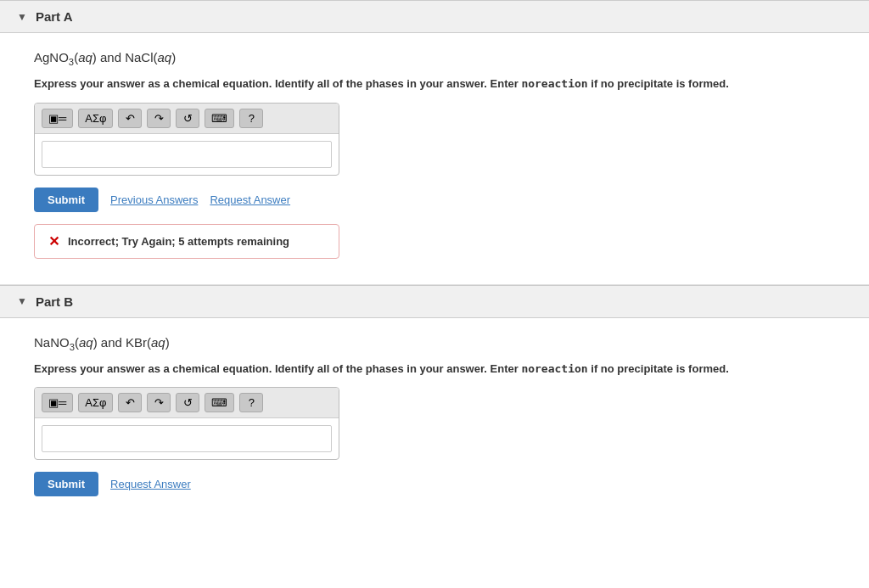 This screenshot has height=588, width=869. What do you see at coordinates (187, 439) in the screenshot?
I see `part-b-input-area` at bounding box center [187, 439].